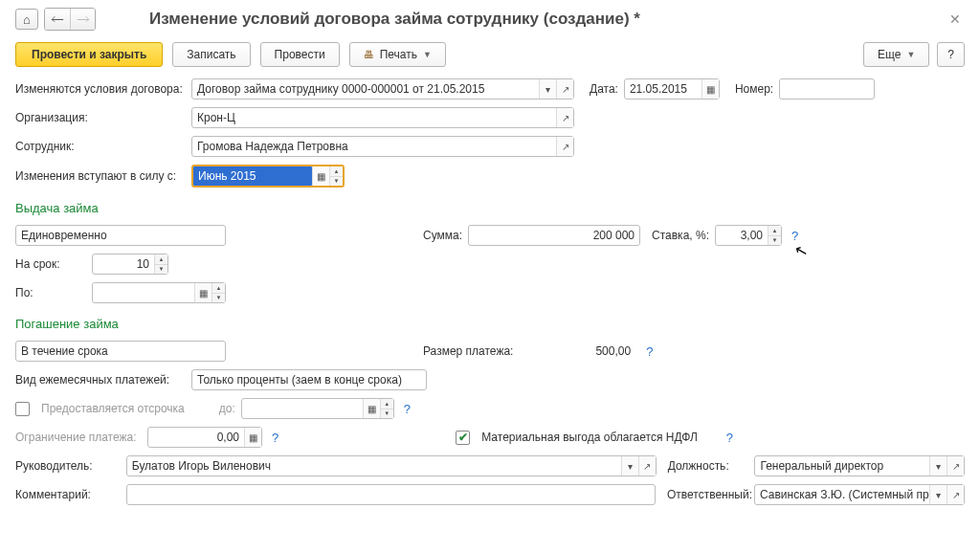 This screenshot has height=553, width=980. Describe the element at coordinates (130, 264) in the screenshot. I see `term-input: 10 ▲▼` at that location.